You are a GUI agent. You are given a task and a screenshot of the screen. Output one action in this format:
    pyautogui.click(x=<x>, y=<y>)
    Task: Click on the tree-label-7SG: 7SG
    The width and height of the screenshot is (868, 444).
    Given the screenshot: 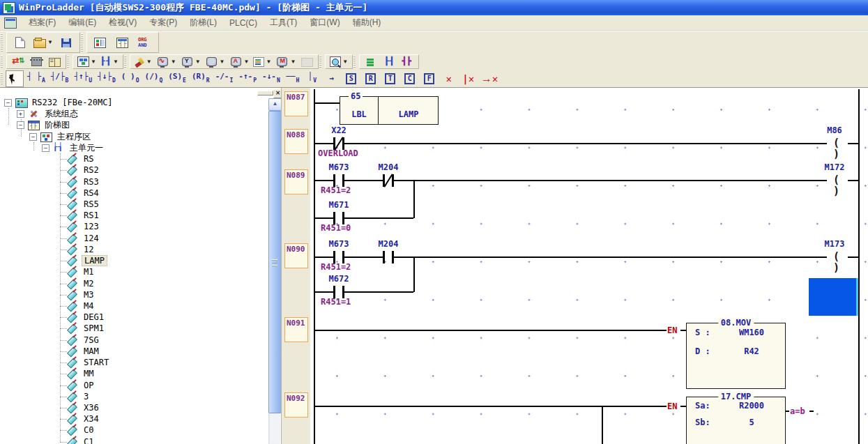 What is the action you would take?
    pyautogui.click(x=91, y=340)
    